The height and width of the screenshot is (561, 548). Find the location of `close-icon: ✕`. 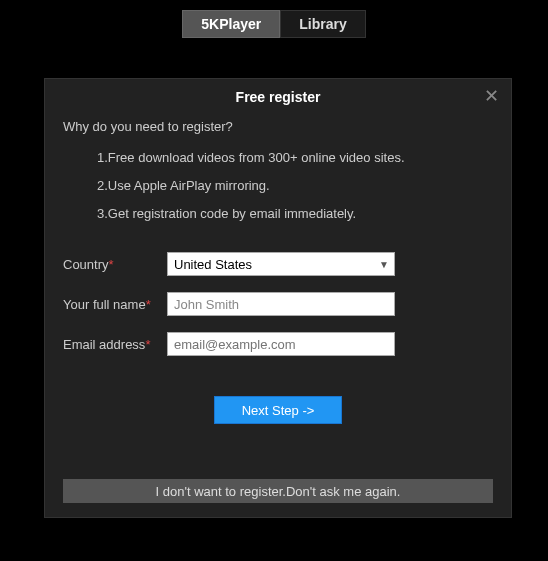

close-icon: ✕ is located at coordinates (492, 96).